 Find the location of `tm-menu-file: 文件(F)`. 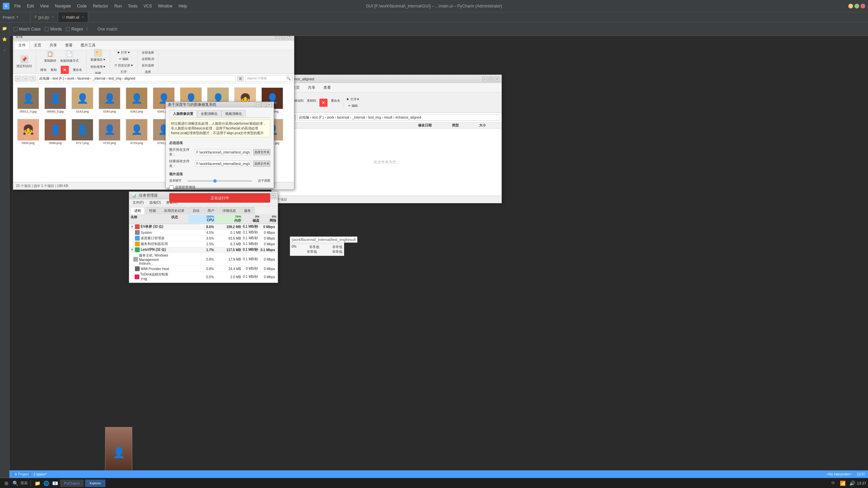

tm-menu-file: 文件(F) is located at coordinates (138, 203).